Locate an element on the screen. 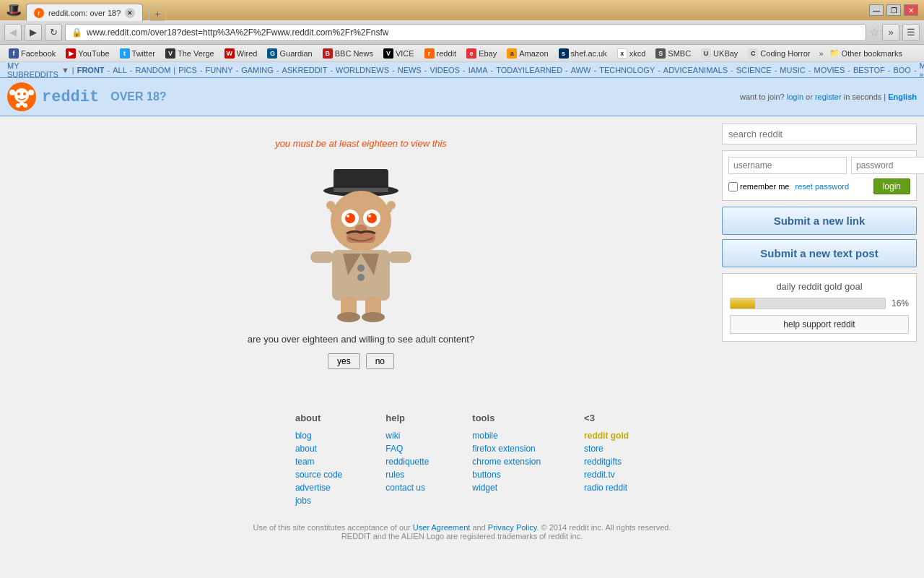 This screenshot has height=578, width=924. footer-link-reddittv: reddit.tv is located at coordinates (606, 475).